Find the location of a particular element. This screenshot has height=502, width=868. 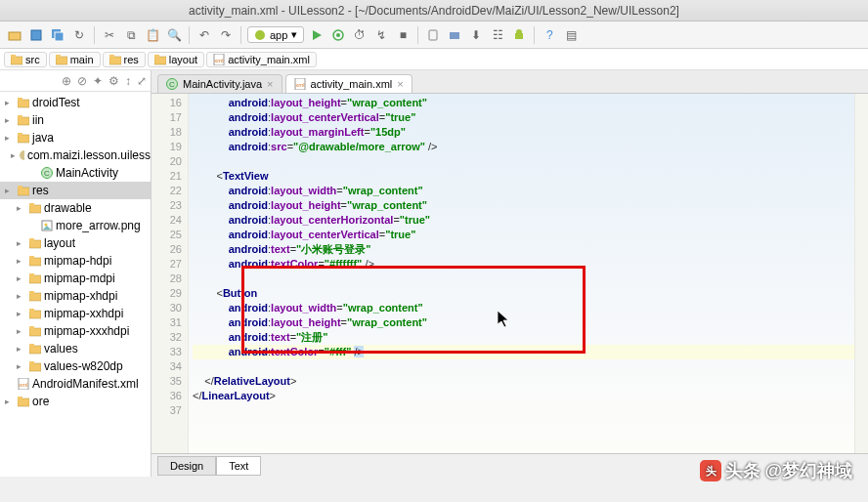

scrollbar is located at coordinates (861, 273).